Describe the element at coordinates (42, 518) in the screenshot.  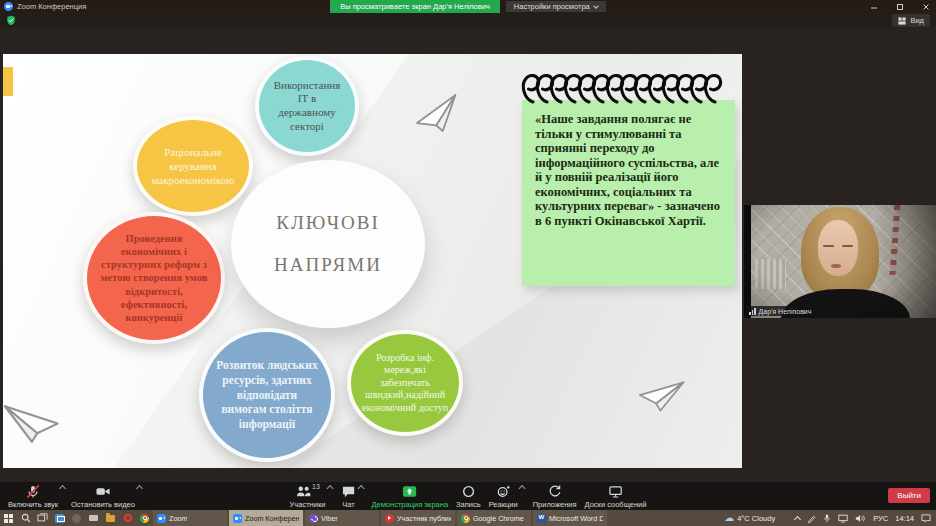
I see `task-view-button` at that location.